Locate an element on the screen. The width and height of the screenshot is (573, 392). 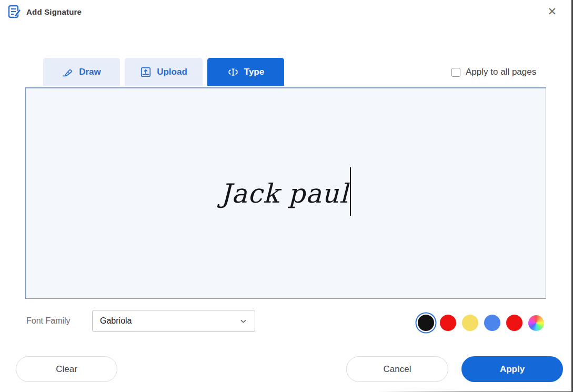
tab-upload: Upload is located at coordinates (164, 72).